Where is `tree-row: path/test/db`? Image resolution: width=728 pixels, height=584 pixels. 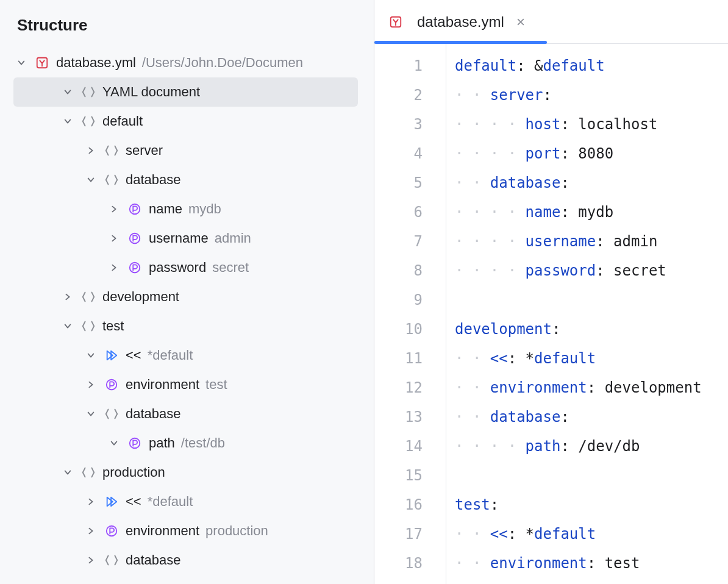
tree-row: path/test/db is located at coordinates (187, 443).